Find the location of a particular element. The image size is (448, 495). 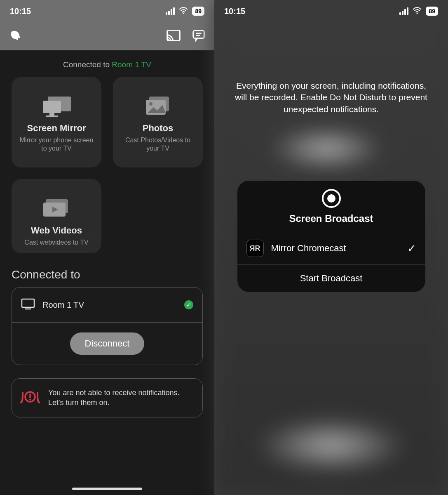

cast-icon is located at coordinates (174, 36).